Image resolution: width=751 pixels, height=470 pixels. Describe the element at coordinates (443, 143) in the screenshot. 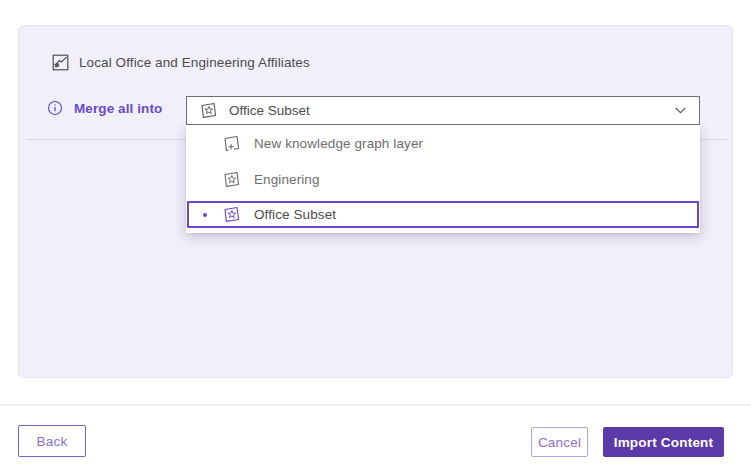

I see `menu-item-new-knowledge-graph-layer: New knowledge graph layer` at that location.